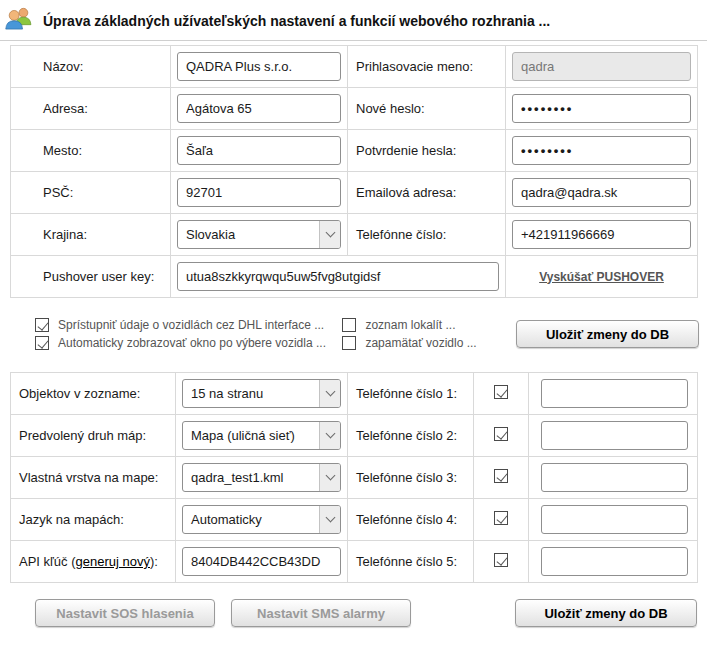 The image size is (707, 650). Describe the element at coordinates (222, 520) in the screenshot. I see `jazyk-select-value: Automaticky` at that location.